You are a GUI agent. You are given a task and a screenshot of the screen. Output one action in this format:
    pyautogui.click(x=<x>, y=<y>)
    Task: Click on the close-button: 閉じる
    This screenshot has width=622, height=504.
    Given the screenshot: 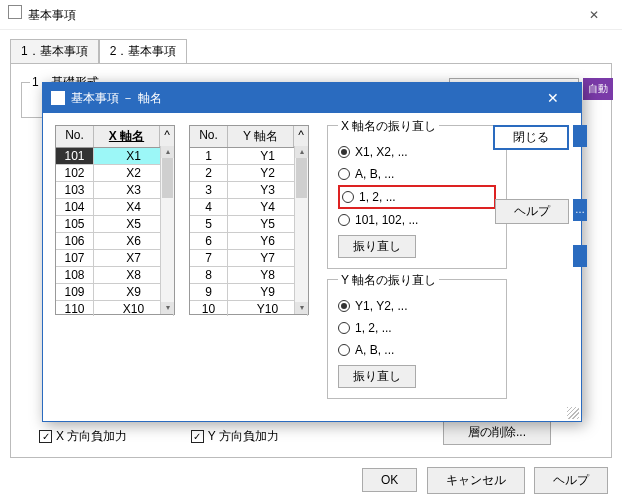 What is the action you would take?
    pyautogui.click(x=531, y=138)
    